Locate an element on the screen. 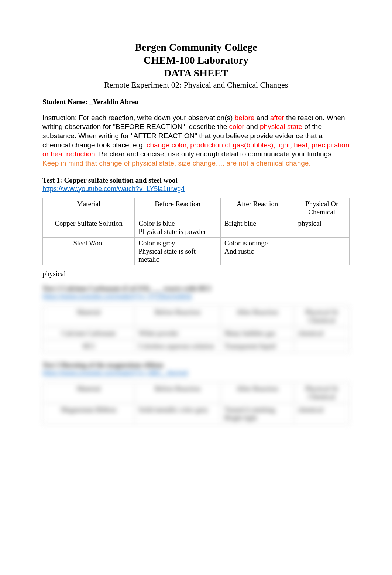  title-line-1: Bergen Community College is located at coordinates (196, 47).